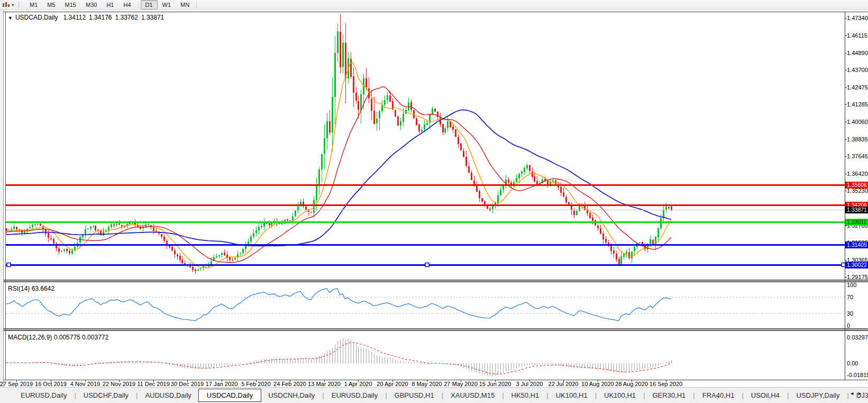  What do you see at coordinates (666, 384) in the screenshot?
I see `time-tick-label: 16 Sep 2020` at bounding box center [666, 384].